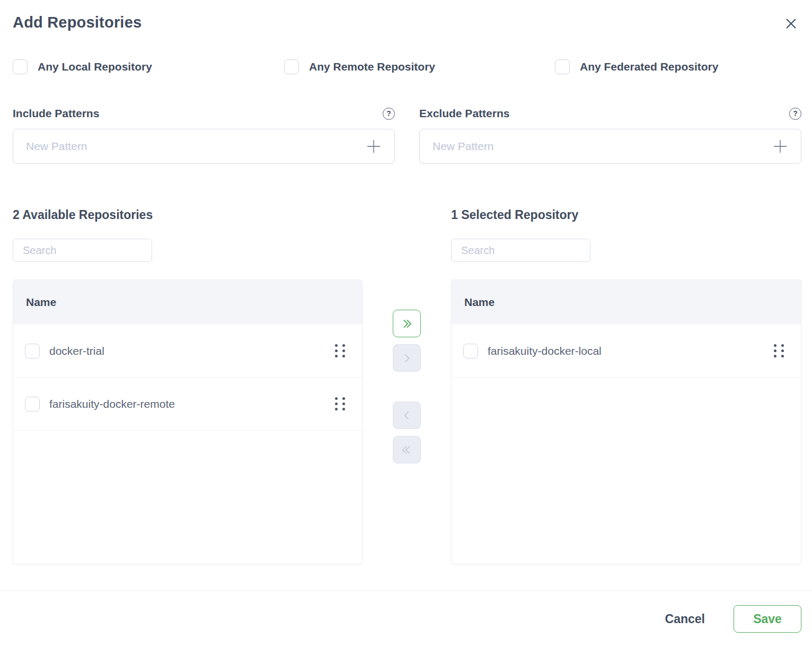 The width and height of the screenshot is (812, 647). What do you see at coordinates (407, 358) in the screenshot?
I see `move-right-button` at bounding box center [407, 358].